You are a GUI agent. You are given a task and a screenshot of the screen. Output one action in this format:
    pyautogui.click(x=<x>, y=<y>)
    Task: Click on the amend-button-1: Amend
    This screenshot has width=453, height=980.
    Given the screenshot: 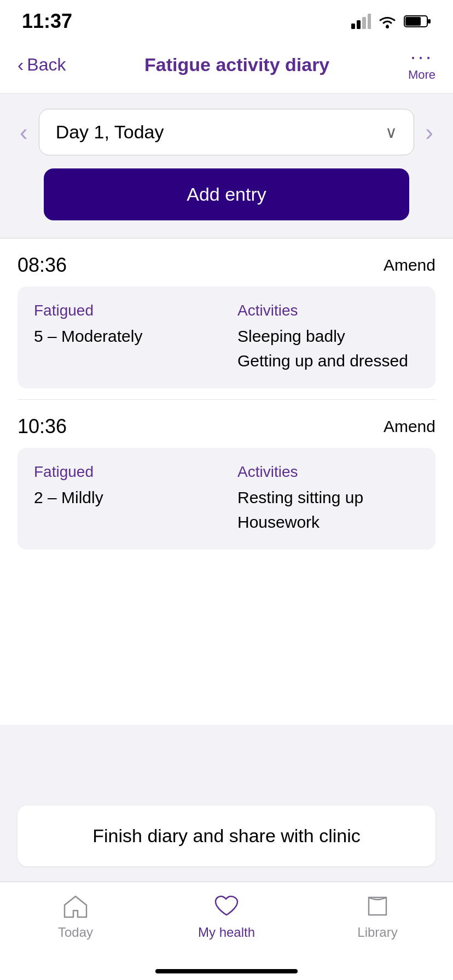 What is the action you would take?
    pyautogui.click(x=409, y=265)
    